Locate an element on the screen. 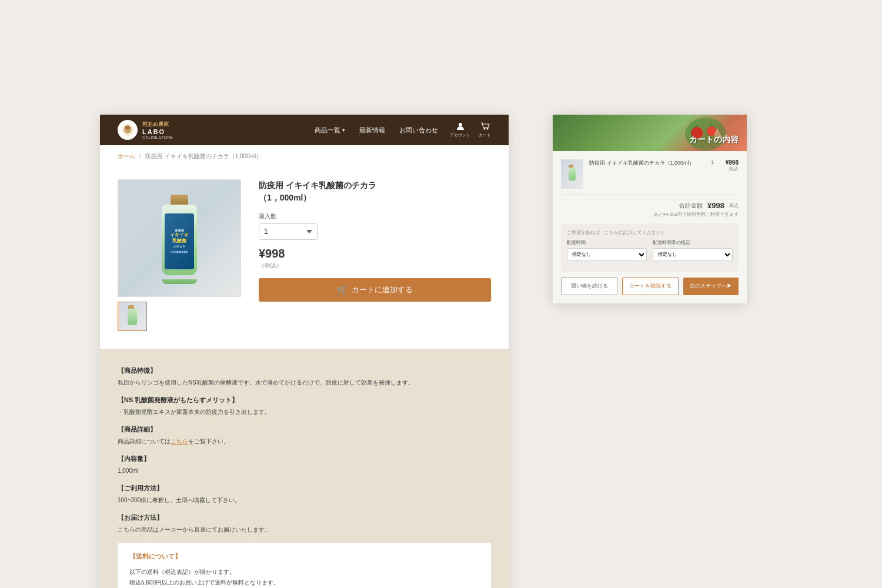 This screenshot has width=882, height=588. product-price: ¥998 is located at coordinates (375, 254).